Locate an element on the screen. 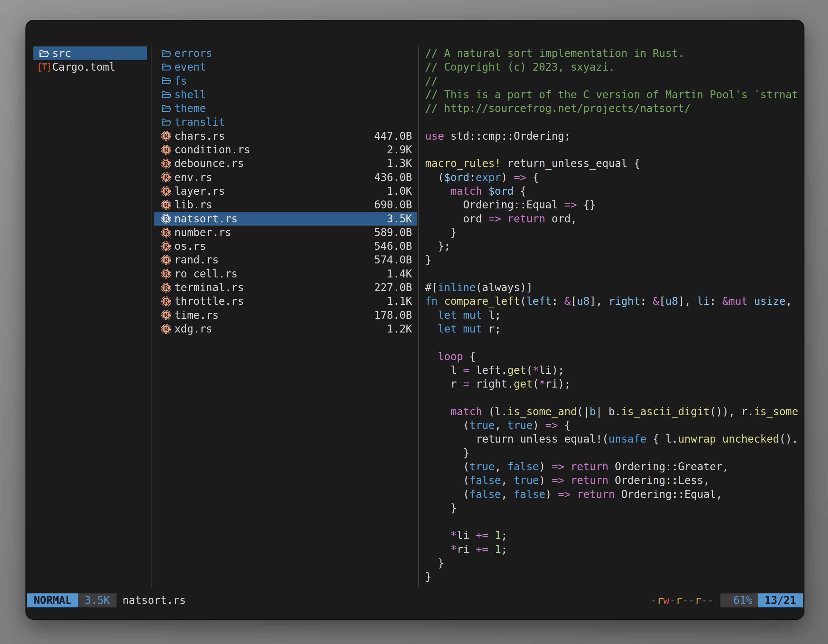 The width and height of the screenshot is (828, 644). file-row-theme: theme is located at coordinates (285, 108).